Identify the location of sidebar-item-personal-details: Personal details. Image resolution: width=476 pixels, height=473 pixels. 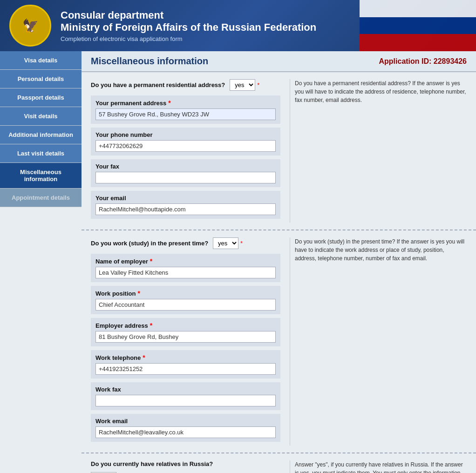
(41, 79).